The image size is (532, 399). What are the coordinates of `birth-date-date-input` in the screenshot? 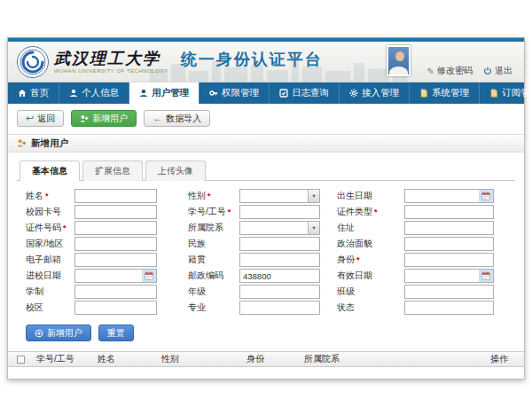 It's located at (449, 196).